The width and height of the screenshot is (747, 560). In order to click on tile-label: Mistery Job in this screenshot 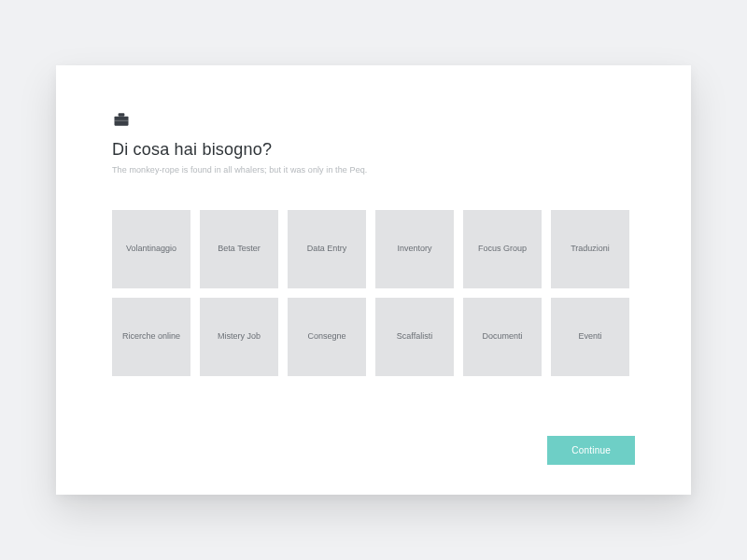, I will do `click(239, 337)`.